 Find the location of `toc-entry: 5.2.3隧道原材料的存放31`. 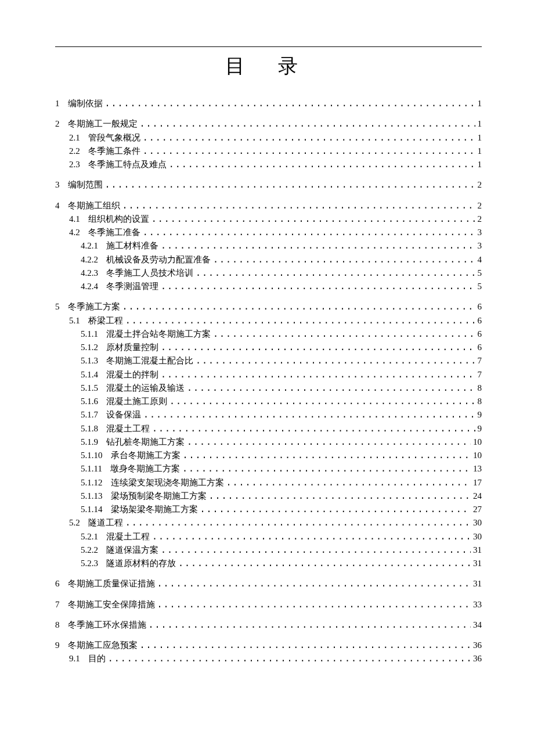

toc-entry: 5.2.3隧道原材料的存放31 is located at coordinates (281, 563).